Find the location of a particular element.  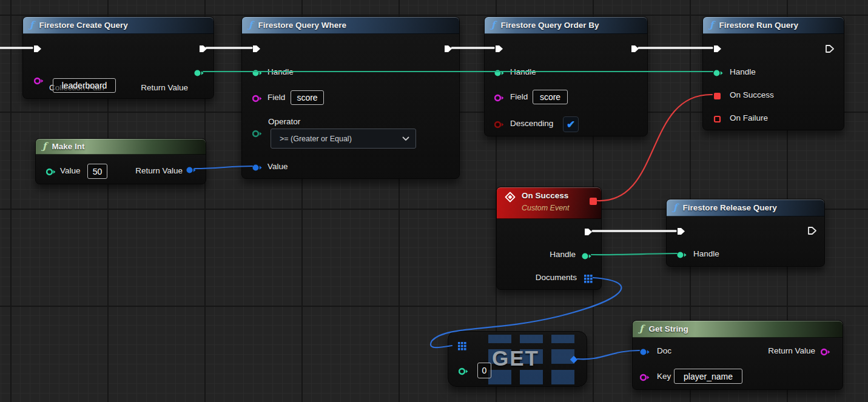

doc-label: Doc is located at coordinates (664, 350).